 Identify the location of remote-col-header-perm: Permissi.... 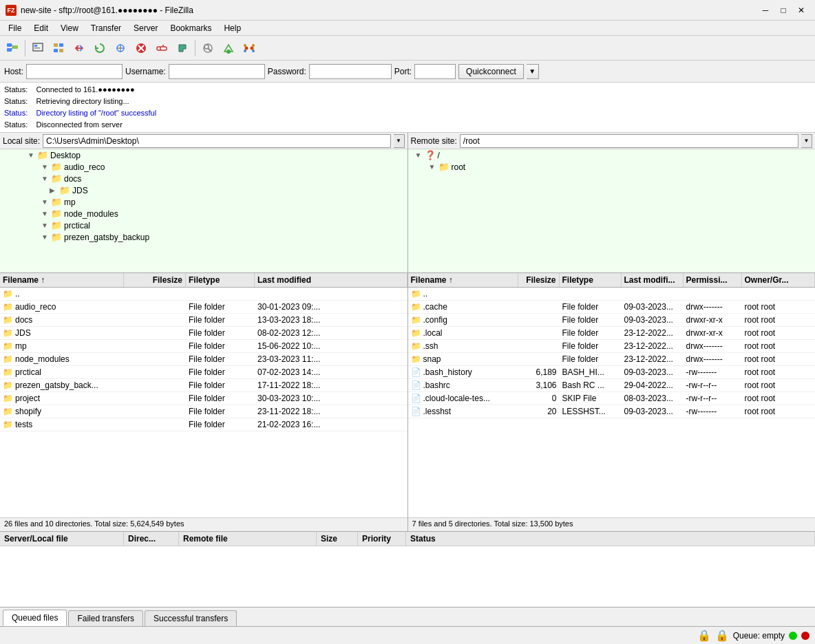
(713, 280).